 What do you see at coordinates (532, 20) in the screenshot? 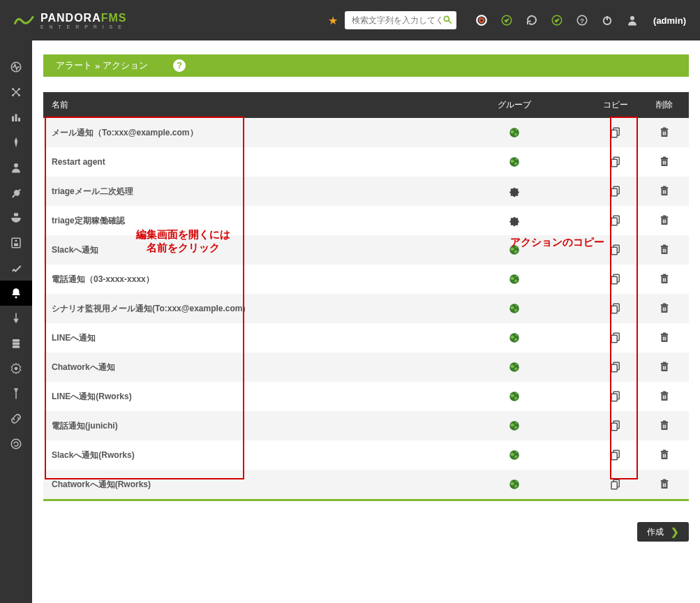
I see `refresh-icon` at bounding box center [532, 20].